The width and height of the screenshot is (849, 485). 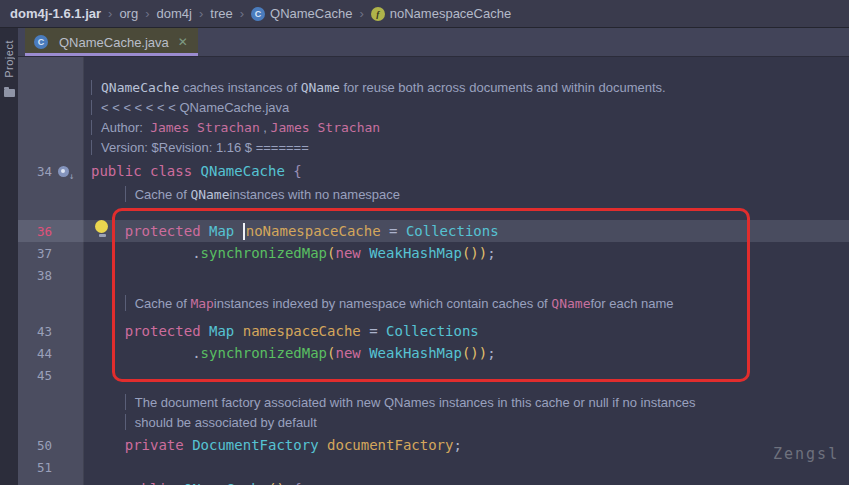 What do you see at coordinates (255, 445) in the screenshot?
I see `token-cls: DocumentFactory` at bounding box center [255, 445].